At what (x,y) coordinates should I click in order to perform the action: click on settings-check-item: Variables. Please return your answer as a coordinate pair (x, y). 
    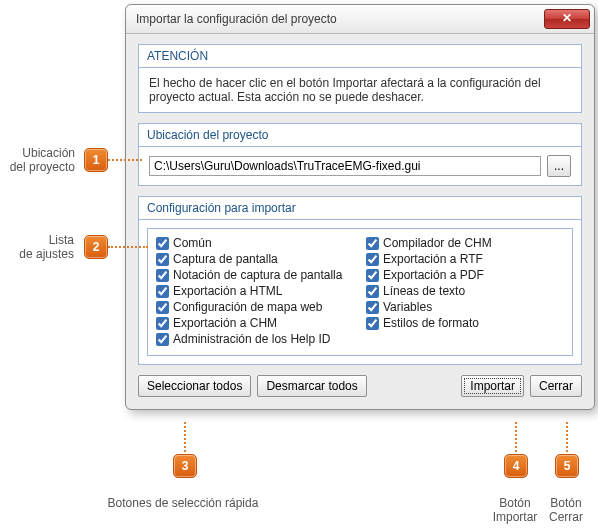
    Looking at the image, I should click on (465, 307).